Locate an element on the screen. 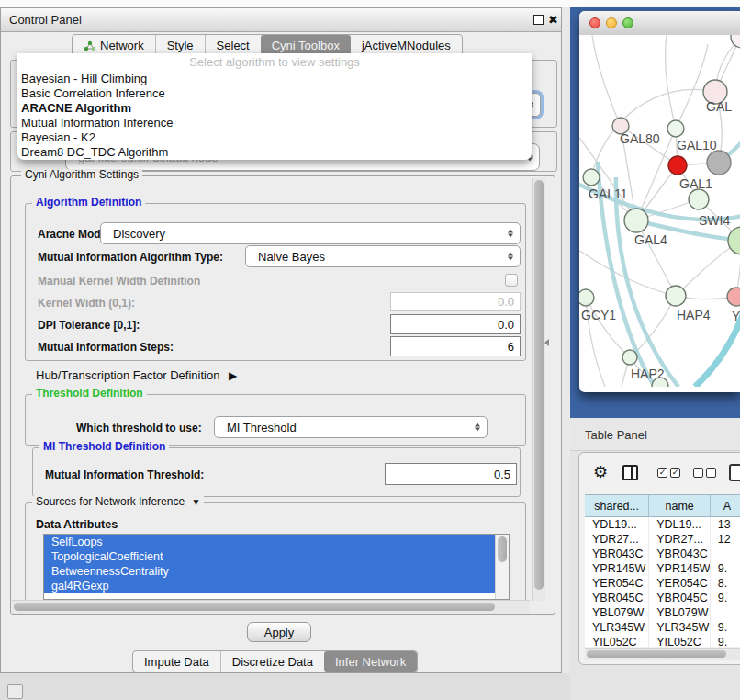 Image resolution: width=740 pixels, height=700 pixels. node-label-y: Y is located at coordinates (736, 316).